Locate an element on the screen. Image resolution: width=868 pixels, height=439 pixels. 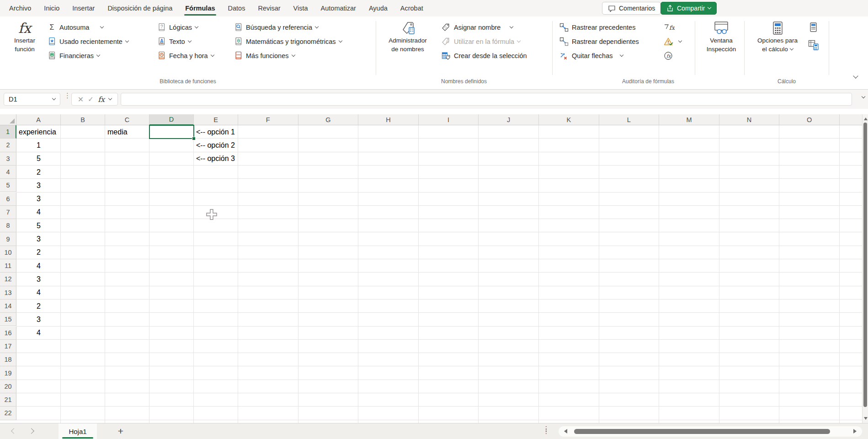
column-header-A: A is located at coordinates (38, 120).